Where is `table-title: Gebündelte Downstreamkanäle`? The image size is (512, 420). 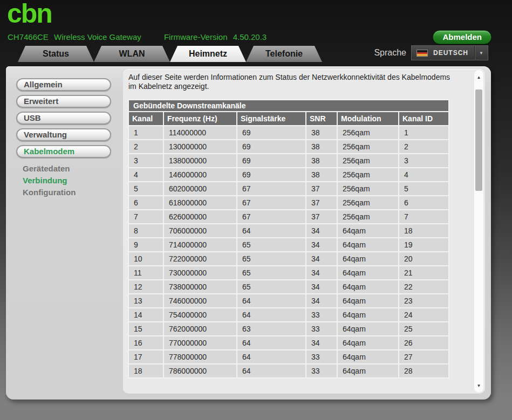 table-title: Gebündelte Downstreamkanäle is located at coordinates (289, 106).